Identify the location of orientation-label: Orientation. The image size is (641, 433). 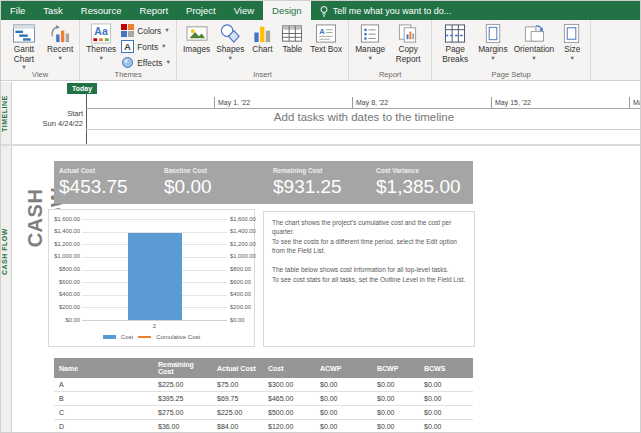
(534, 50).